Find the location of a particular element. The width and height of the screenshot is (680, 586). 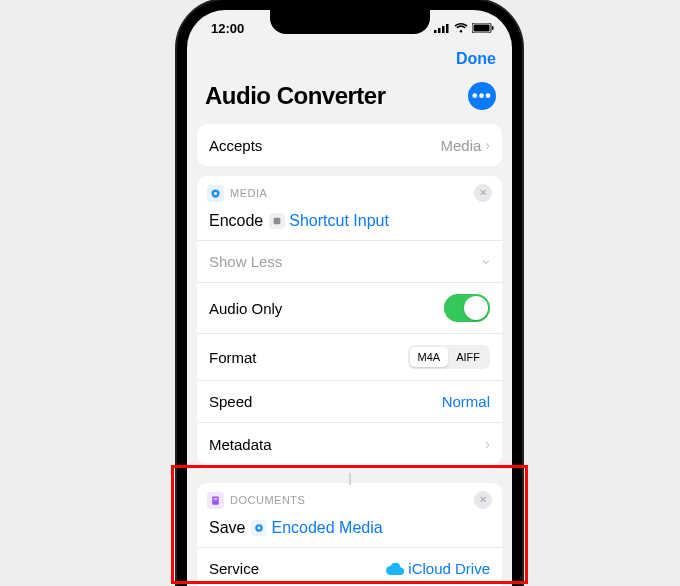

speed-value: Normal is located at coordinates (466, 402).